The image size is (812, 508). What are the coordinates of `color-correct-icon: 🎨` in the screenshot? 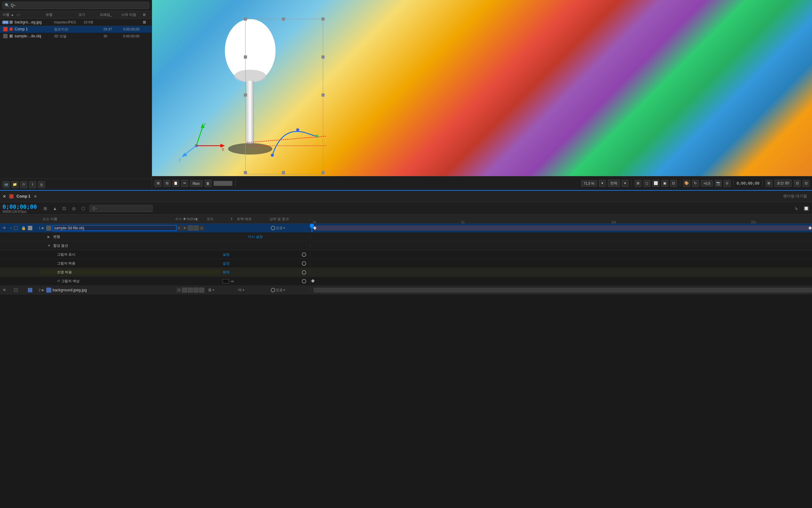 It's located at (687, 183).